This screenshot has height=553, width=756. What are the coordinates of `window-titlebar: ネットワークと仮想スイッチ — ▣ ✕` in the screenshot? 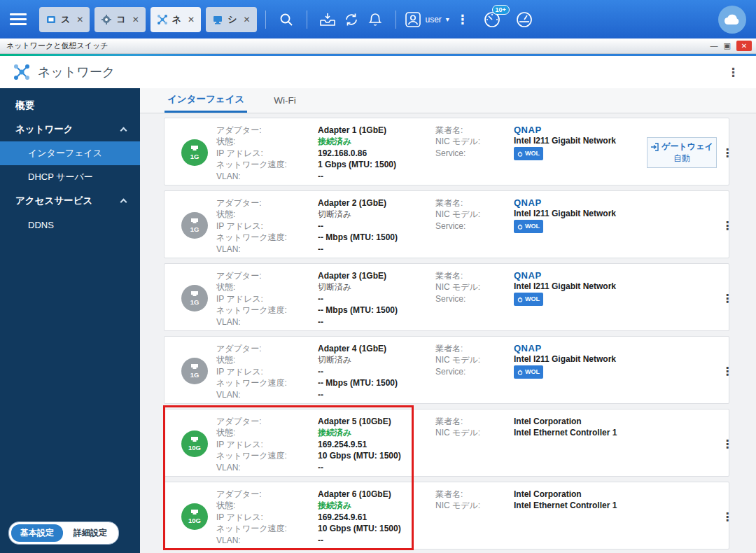 It's located at (378, 46).